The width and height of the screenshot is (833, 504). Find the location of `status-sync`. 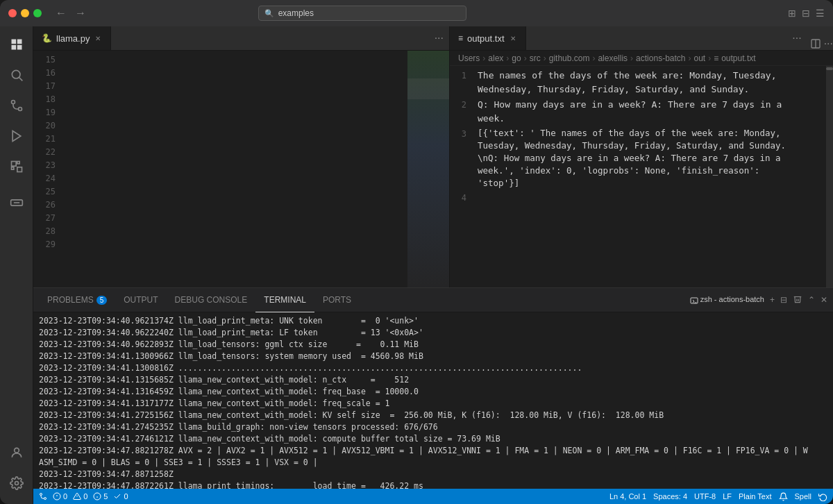

status-sync is located at coordinates (823, 497).